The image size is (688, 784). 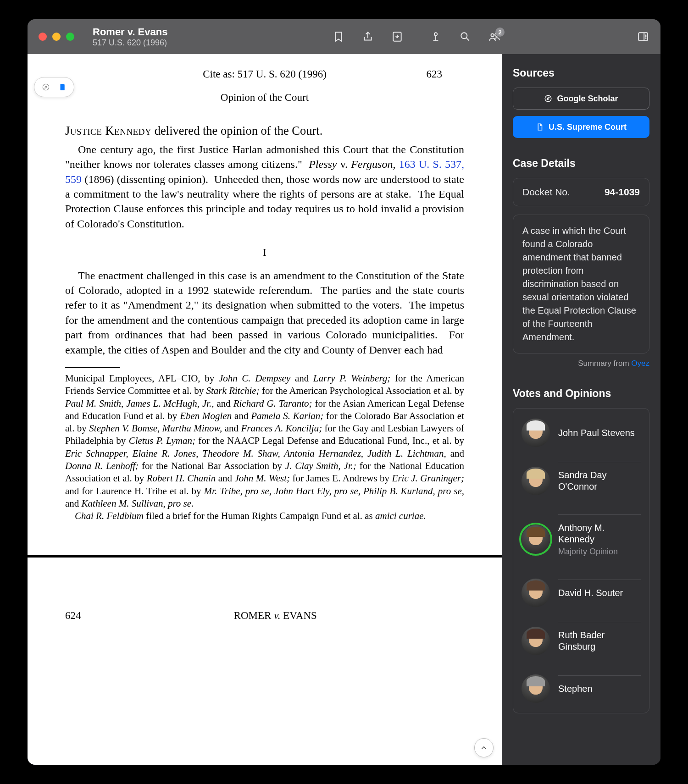 I want to click on page-number-top: 623, so click(x=435, y=74).